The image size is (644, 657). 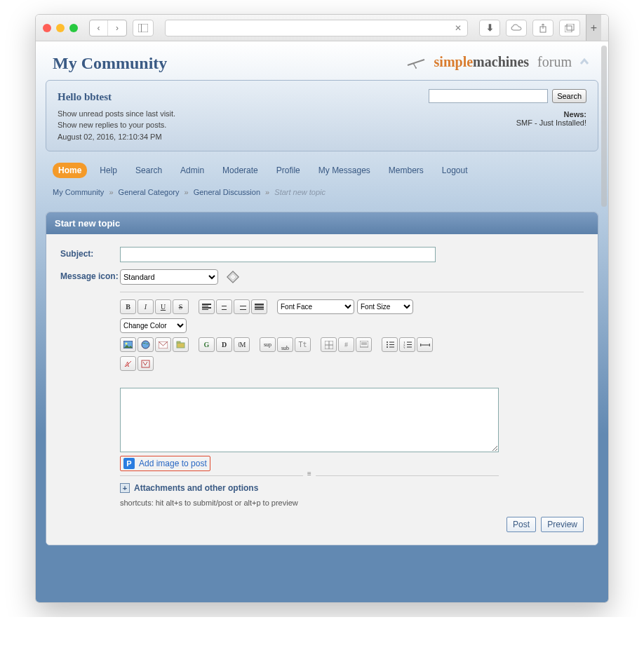 I want to click on bbc-align-left-button, so click(x=206, y=307).